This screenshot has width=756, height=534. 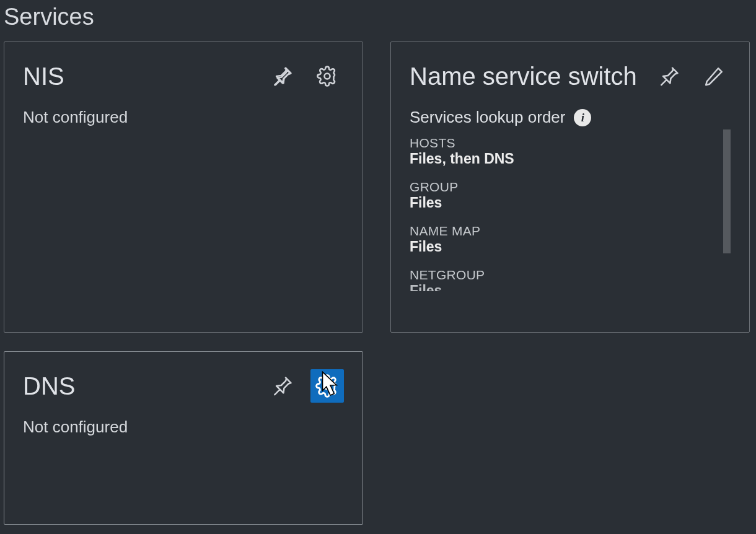 What do you see at coordinates (692, 76) in the screenshot?
I see `nss-card-actions` at bounding box center [692, 76].